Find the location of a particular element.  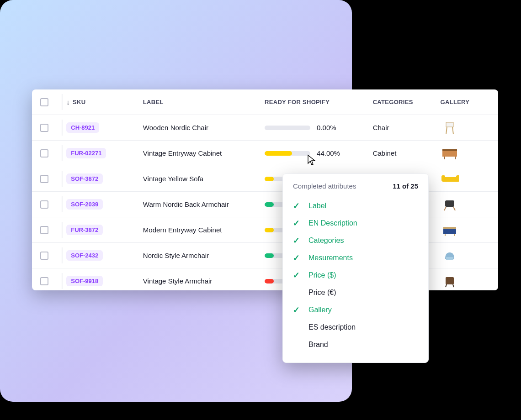

attribute-label: Price ($) is located at coordinates (322, 275).